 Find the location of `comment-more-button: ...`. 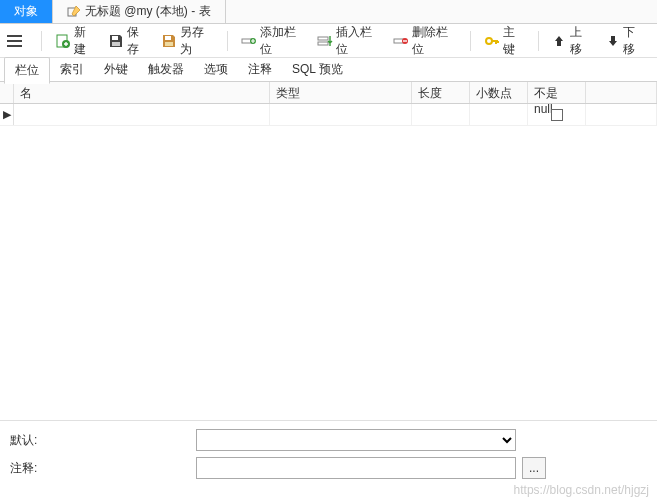

comment-more-button: ... is located at coordinates (534, 468).